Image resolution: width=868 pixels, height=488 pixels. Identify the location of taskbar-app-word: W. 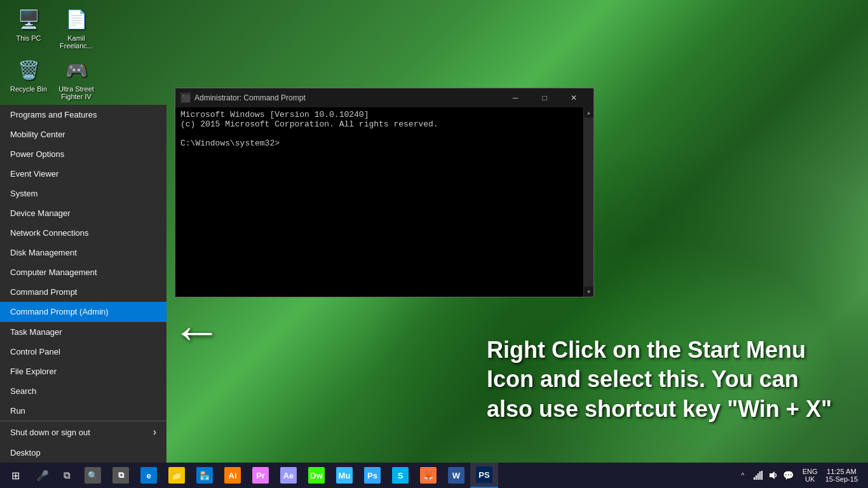
(456, 475).